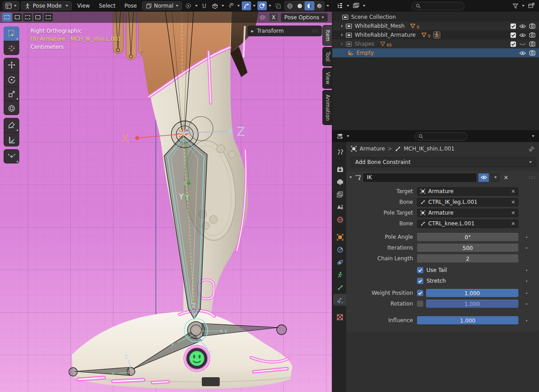 The width and height of the screenshot is (539, 392). I want to click on clear-bone-icon: ✕, so click(513, 202).